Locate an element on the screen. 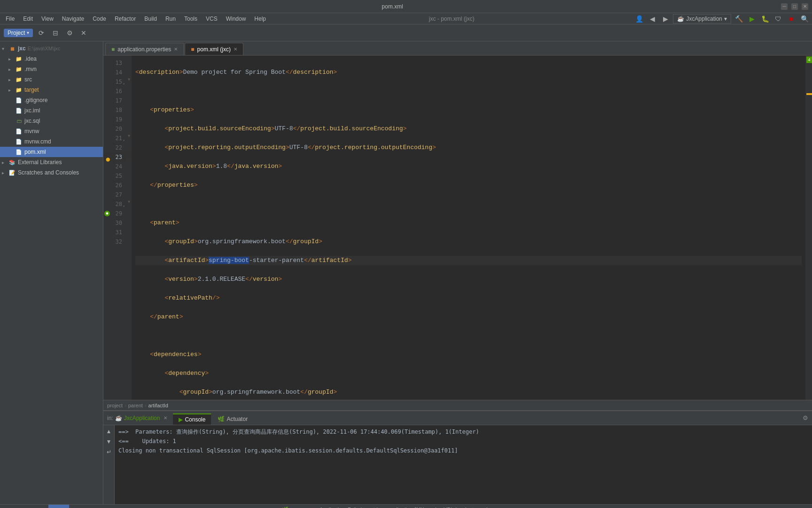  sidebar-item-scratches: ▸ 📝 Scratches and Consoles is located at coordinates (52, 173).